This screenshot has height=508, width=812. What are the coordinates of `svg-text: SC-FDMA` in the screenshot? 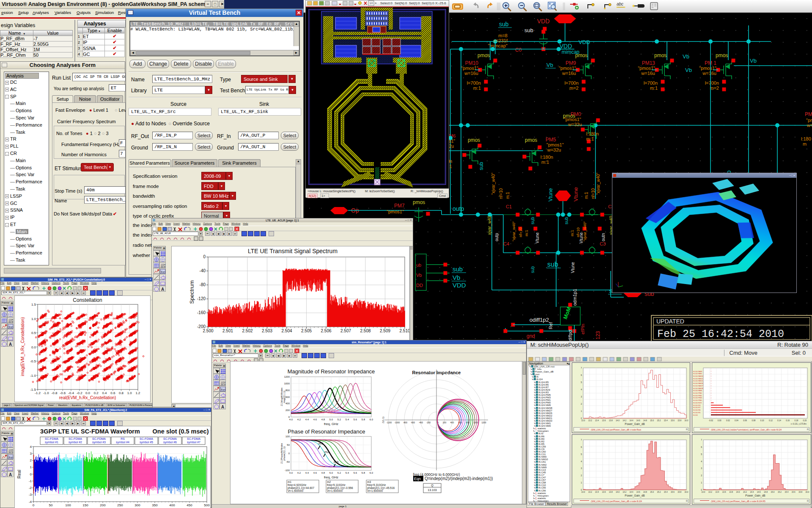 It's located at (146, 439).